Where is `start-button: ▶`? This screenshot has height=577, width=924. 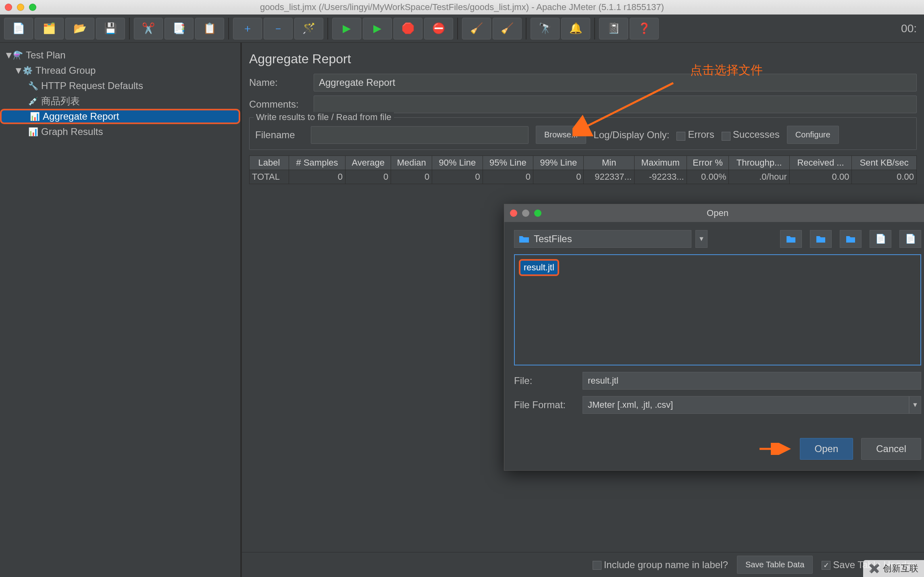
start-button: ▶ is located at coordinates (347, 29).